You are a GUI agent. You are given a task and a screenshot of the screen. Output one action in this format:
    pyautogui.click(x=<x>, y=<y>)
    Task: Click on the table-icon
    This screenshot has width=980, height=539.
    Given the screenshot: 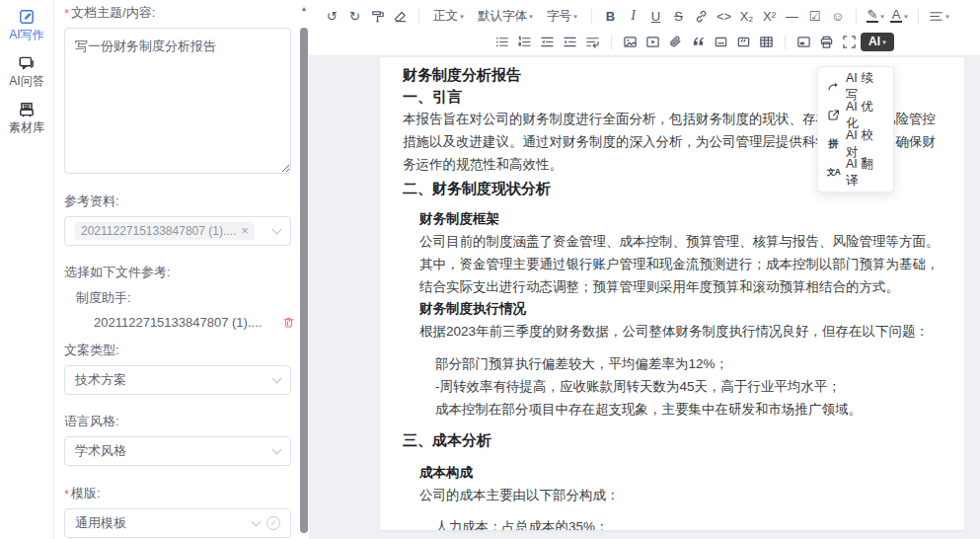 What is the action you would take?
    pyautogui.click(x=766, y=41)
    